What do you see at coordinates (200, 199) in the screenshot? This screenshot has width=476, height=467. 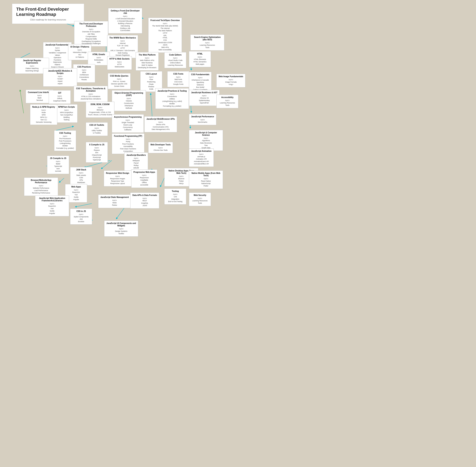 I see `node-web-security: Web SecuritytopicsLearning ResourcesTool…` at bounding box center [200, 199].